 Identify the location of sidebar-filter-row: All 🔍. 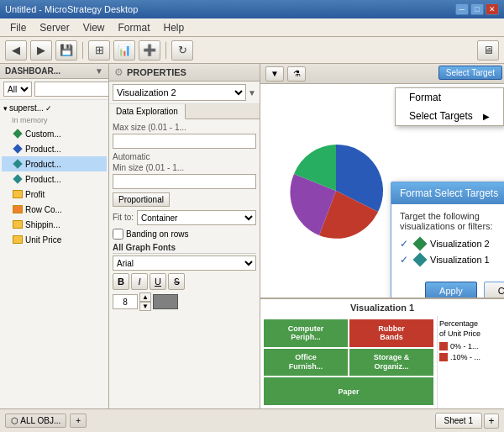
(54, 89).